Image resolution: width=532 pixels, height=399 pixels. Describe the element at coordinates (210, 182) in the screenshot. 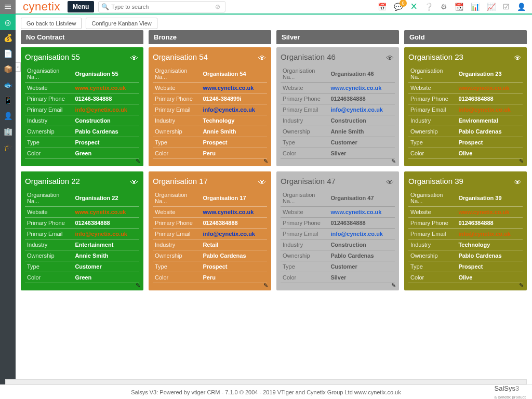

I see `card-title: Organisation 17👁` at that location.